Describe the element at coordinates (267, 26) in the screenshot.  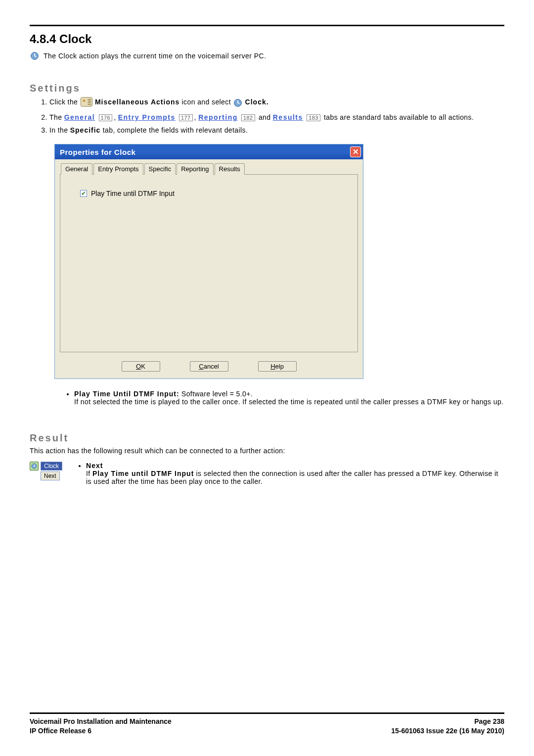
I see `top-rule` at that location.